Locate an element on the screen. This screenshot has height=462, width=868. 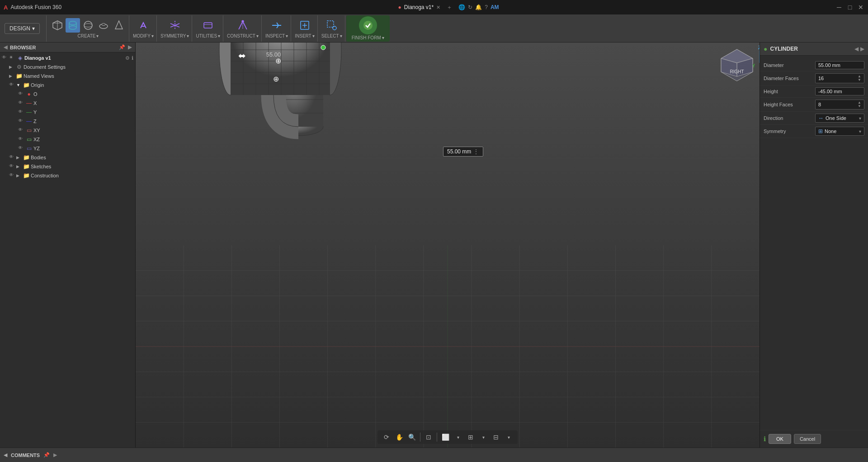
user-avatar: AM is located at coordinates (495, 7).